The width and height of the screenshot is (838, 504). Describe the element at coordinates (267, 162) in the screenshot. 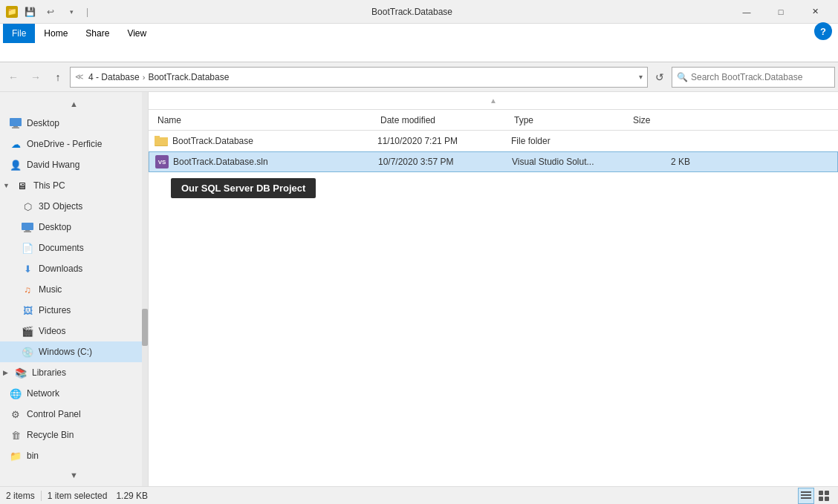

I see `file-name-sln: VS BootTrack.Database.sln` at that location.